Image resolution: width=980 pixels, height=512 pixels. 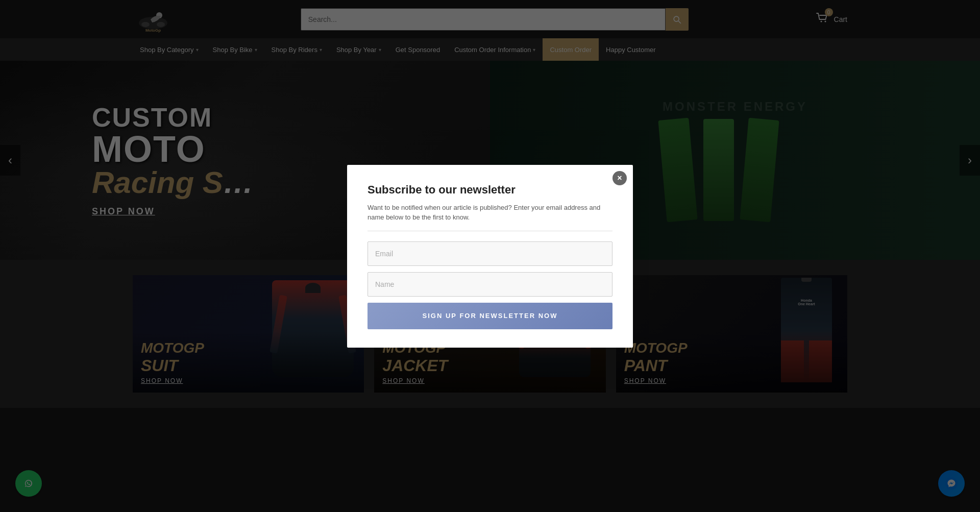 What do you see at coordinates (490, 254) in the screenshot?
I see `modal-email-input` at bounding box center [490, 254].